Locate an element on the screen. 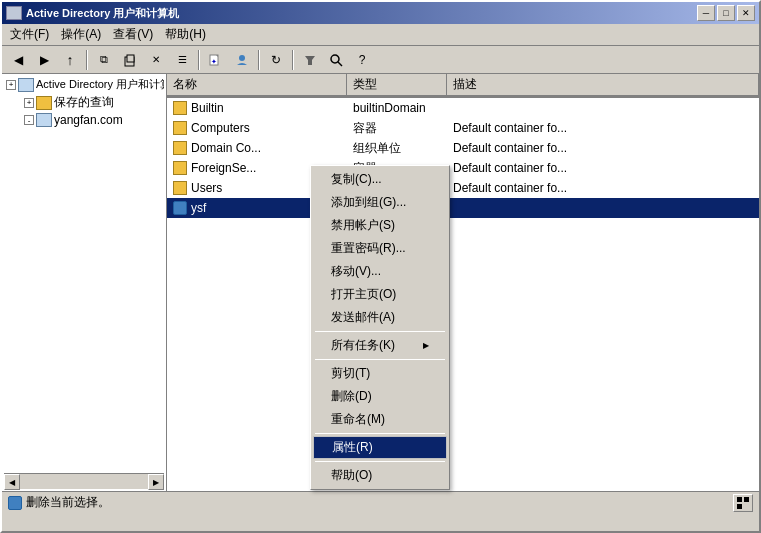 The height and width of the screenshot is (533, 761). ctx-disable: 禁用帐户(S) is located at coordinates (380, 226).